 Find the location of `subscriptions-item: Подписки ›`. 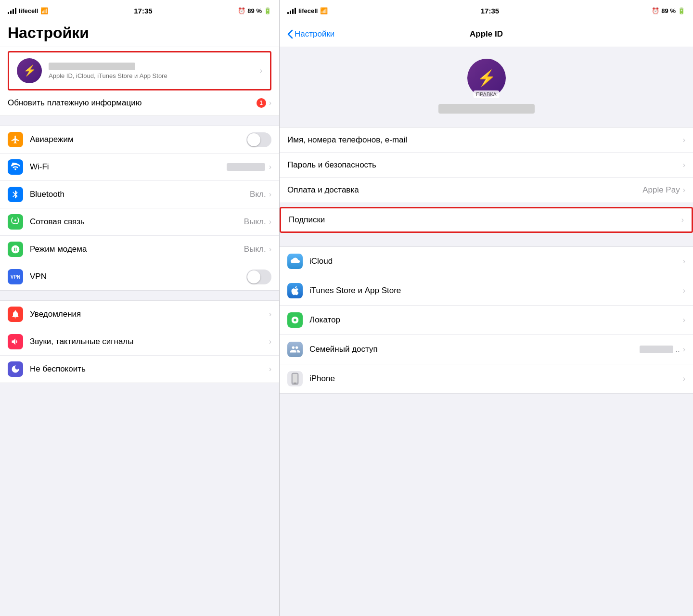

subscriptions-item: Подписки › is located at coordinates (486, 220).